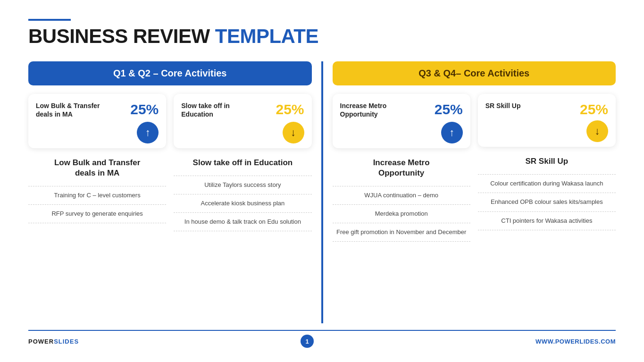  What do you see at coordinates (401, 209) in the screenshot?
I see `right-col-1: Increase Metro Opportunity 25% Increase …` at bounding box center [401, 209].